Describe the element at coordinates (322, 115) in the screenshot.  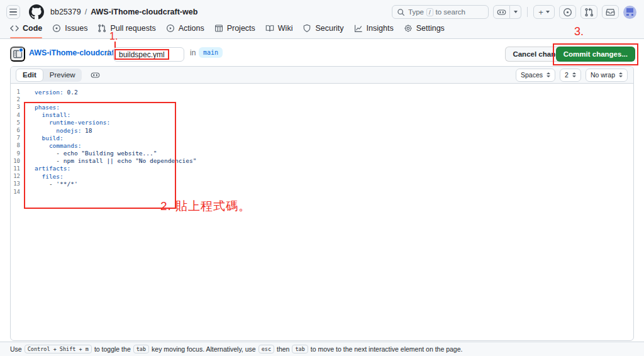
I see `code-line: 4 install:` at that location.